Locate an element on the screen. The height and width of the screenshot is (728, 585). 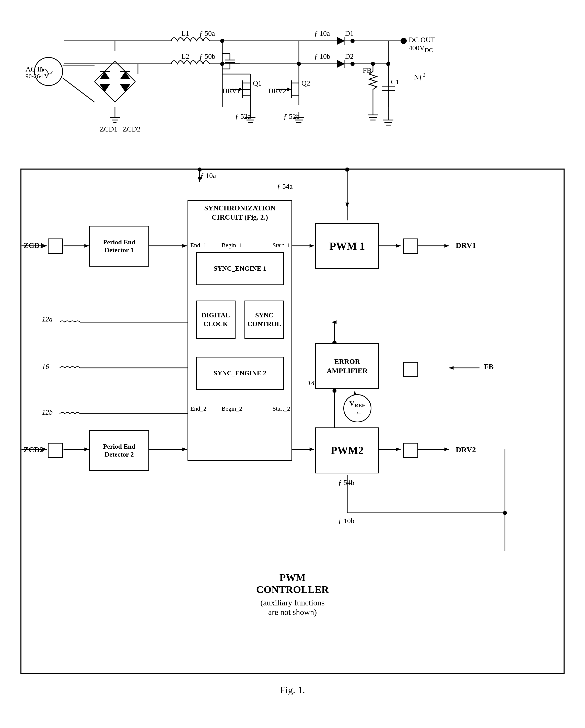
drv2-bottom-label: DRV2 is located at coordinates (466, 450).